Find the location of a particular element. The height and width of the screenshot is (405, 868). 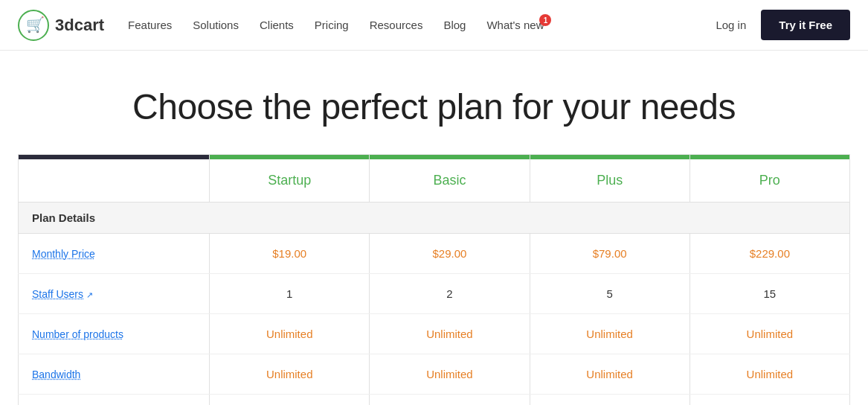

logo-icon: 🛒 is located at coordinates (33, 25).